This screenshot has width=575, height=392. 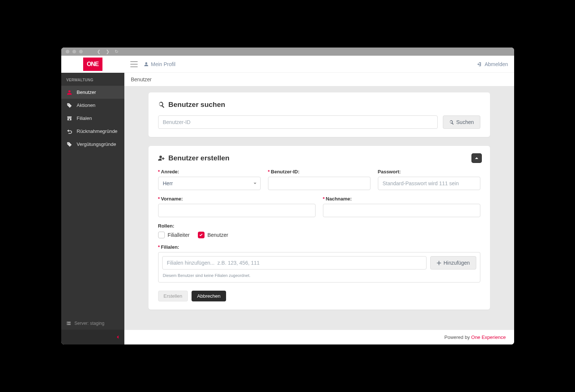 I want to click on role-label: Benutzer, so click(x=218, y=235).